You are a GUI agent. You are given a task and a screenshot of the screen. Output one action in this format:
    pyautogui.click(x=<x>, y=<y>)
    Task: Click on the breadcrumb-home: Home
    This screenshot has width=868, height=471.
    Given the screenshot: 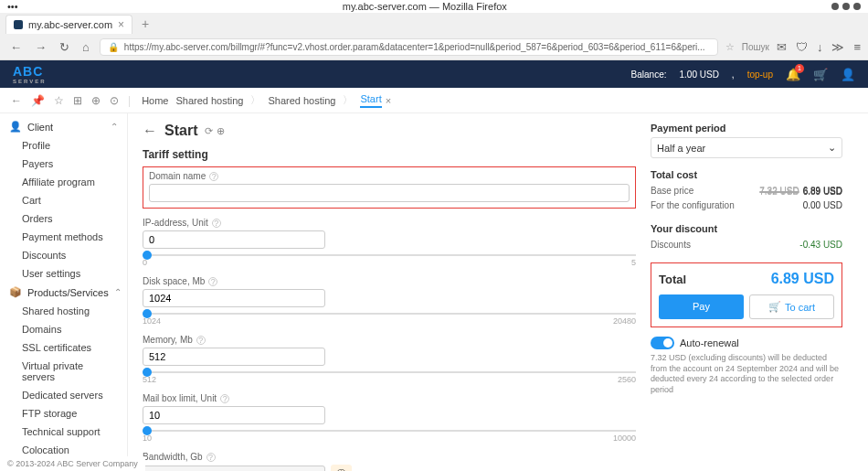 What is the action you would take?
    pyautogui.click(x=155, y=101)
    